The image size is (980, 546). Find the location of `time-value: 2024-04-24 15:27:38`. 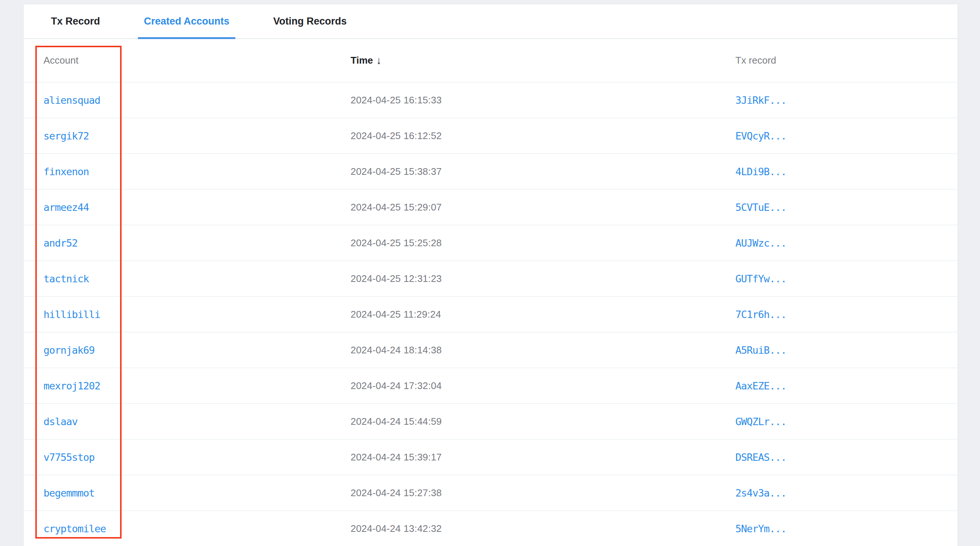

time-value: 2024-04-24 15:27:38 is located at coordinates (396, 493).